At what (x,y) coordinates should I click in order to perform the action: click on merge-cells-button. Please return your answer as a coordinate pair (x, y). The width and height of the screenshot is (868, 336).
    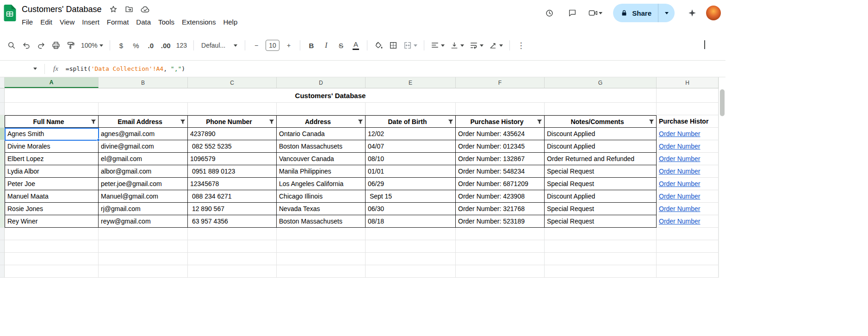
    Looking at the image, I should click on (410, 45).